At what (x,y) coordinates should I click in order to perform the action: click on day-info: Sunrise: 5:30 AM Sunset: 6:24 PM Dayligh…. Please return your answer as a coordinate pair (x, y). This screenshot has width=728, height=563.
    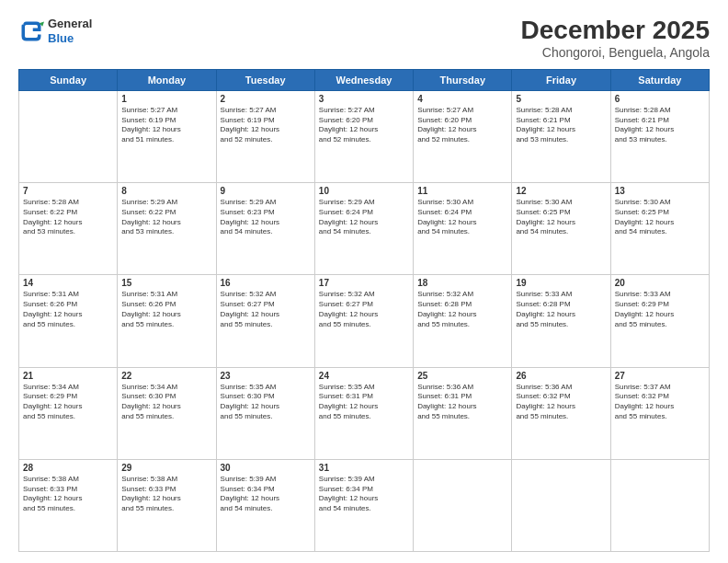
    Looking at the image, I should click on (462, 217).